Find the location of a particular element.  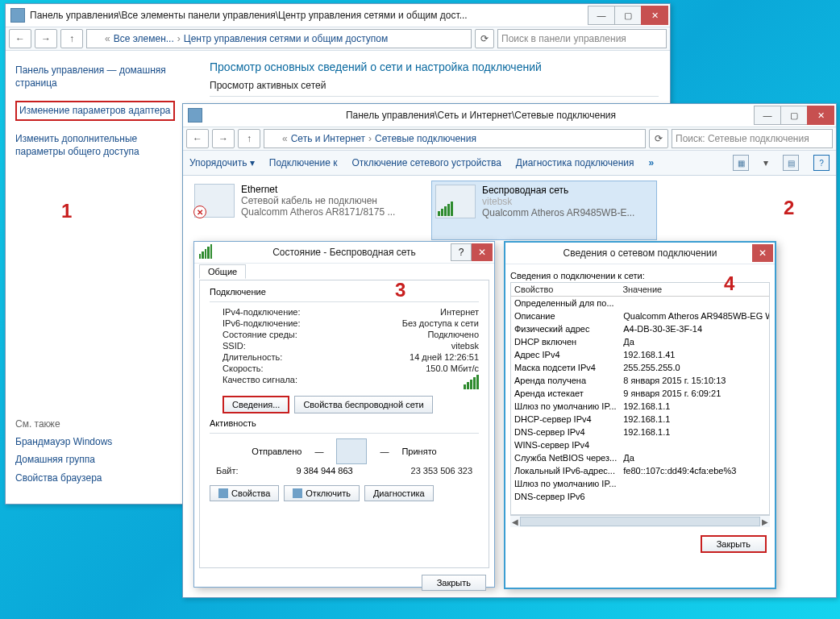

table-row: Шлюз по умолчанию IP... is located at coordinates (640, 484).